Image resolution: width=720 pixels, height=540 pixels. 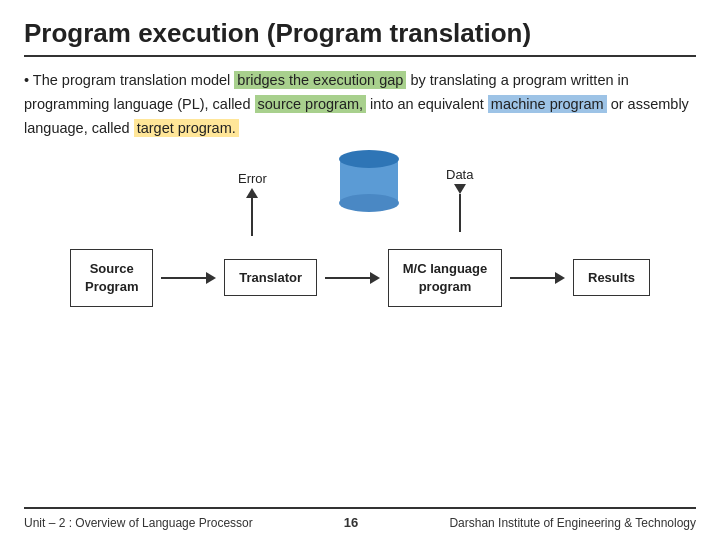 What do you see at coordinates (270, 278) in the screenshot?
I see `translator-box: Translator` at bounding box center [270, 278].